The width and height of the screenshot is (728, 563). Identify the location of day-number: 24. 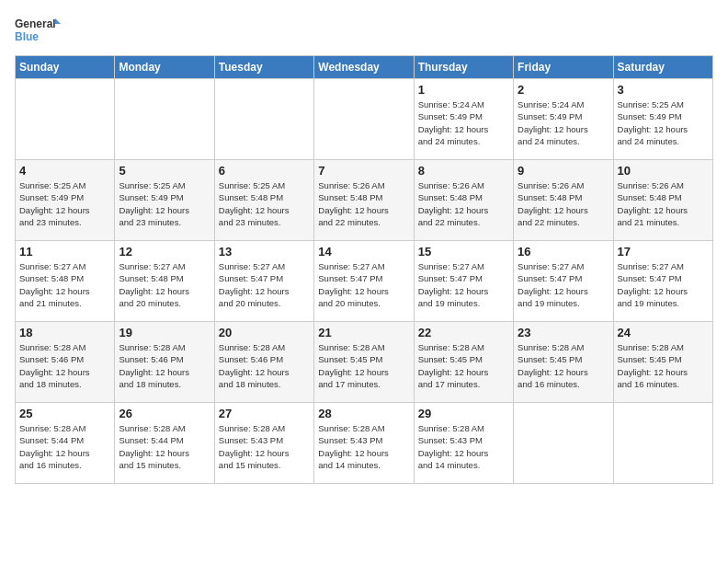
(664, 333).